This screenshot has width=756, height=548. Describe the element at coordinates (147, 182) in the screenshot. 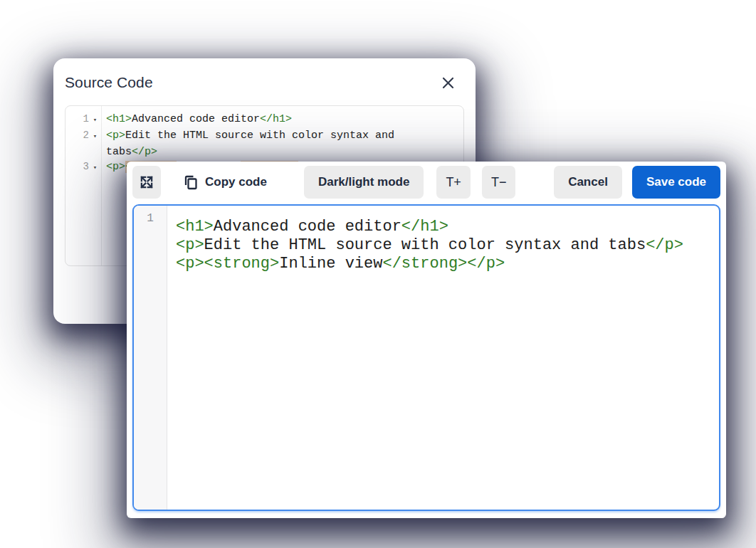

I see `expand-icon` at that location.